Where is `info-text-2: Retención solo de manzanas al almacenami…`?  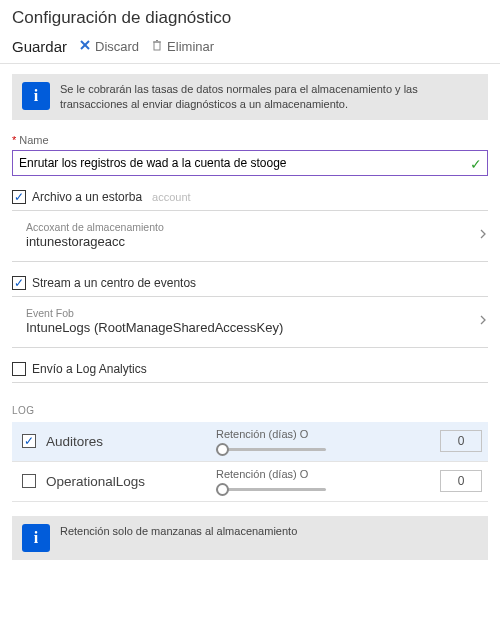
info-text-2: Retención solo de manzanas al almacenami… is located at coordinates (178, 532).